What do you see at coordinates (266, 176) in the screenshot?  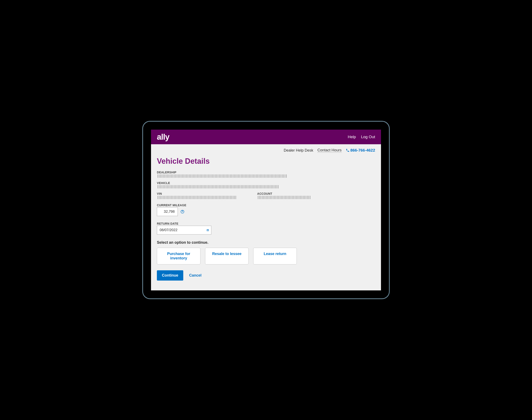 I see `dealership-value: ||||||||||||||||||||||||||||||||||||||||…` at bounding box center [266, 176].